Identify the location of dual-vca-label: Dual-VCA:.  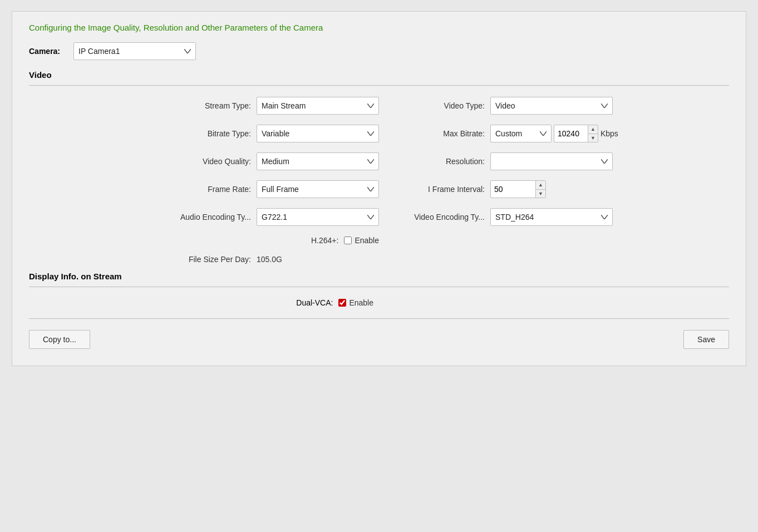
(288, 303).